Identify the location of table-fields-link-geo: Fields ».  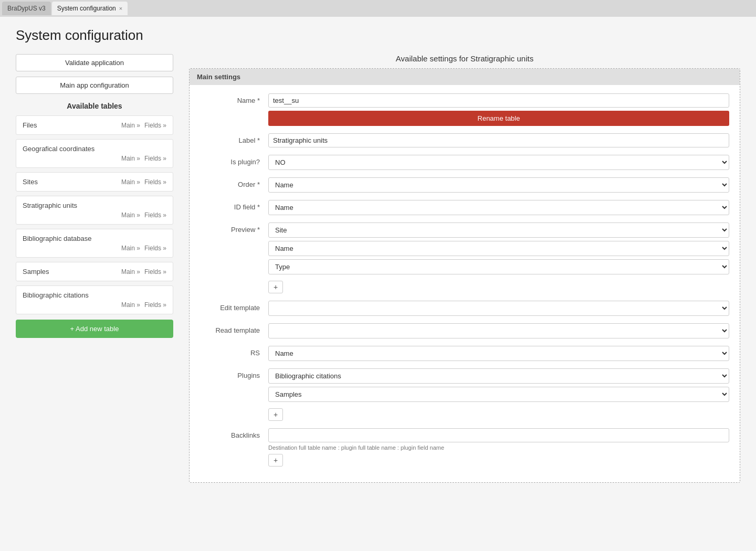
(155, 158).